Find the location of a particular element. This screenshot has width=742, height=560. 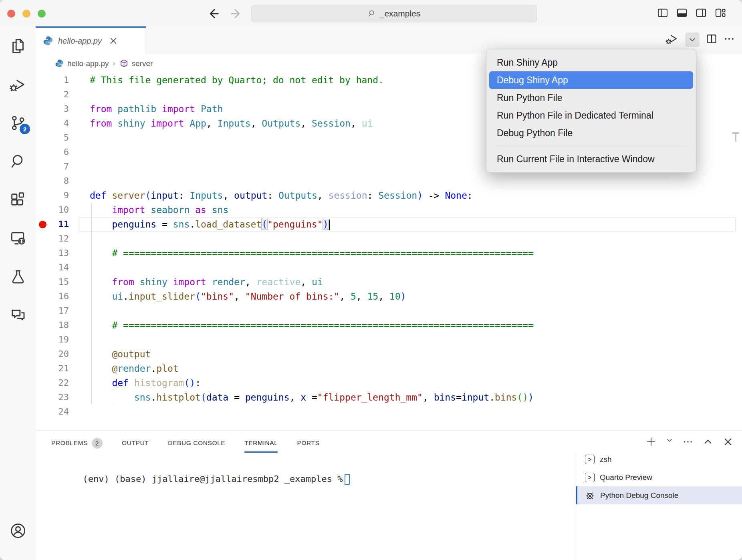

code-line: 24 is located at coordinates (389, 412).